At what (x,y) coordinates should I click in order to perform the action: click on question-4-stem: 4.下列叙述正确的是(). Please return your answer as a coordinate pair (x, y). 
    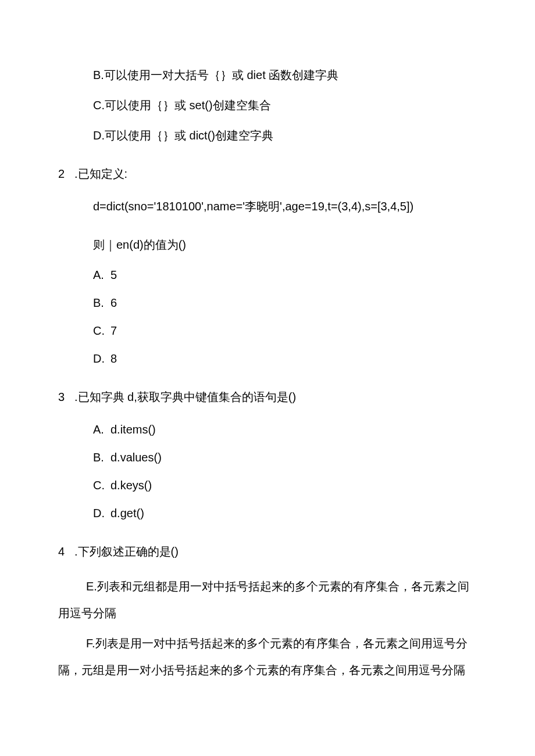
    Looking at the image, I should click on (268, 551).